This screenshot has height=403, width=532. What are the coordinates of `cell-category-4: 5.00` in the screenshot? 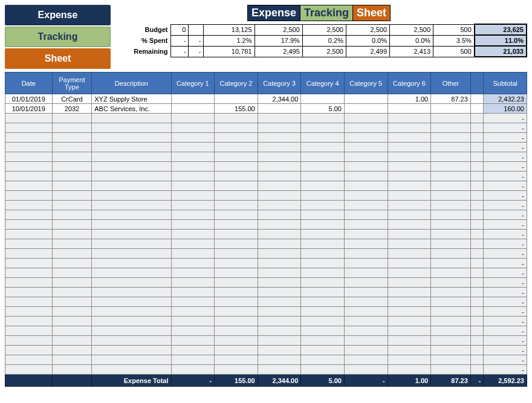 It's located at (323, 109).